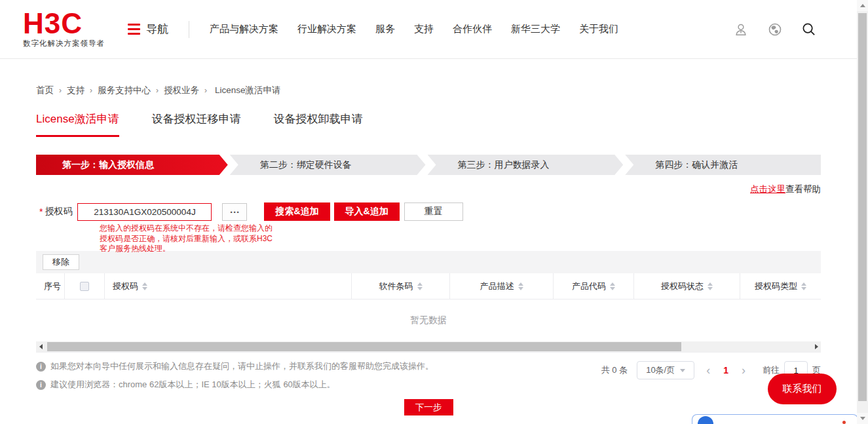 This screenshot has width=868, height=424. Describe the element at coordinates (401, 286) in the screenshot. I see `column-header-software-barcode: 软件条码` at that location.